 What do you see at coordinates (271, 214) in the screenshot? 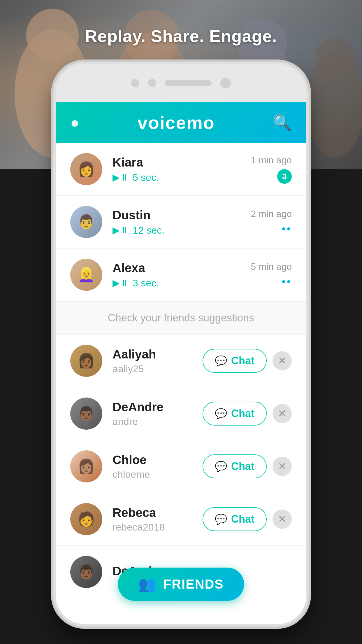
I see `conversation-time: 2 min ago` at bounding box center [271, 214].